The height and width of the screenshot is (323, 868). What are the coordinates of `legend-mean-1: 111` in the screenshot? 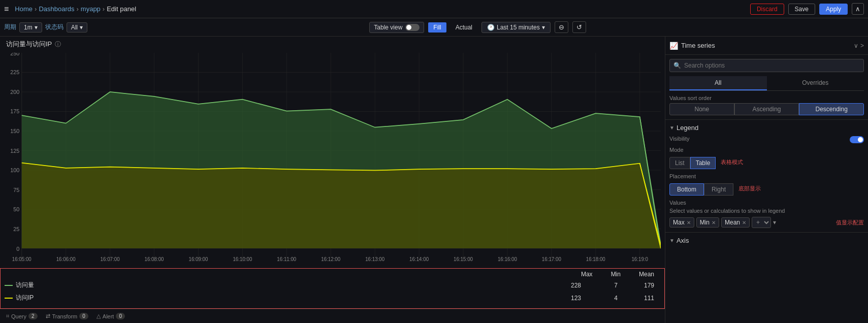 It's located at (645, 298).